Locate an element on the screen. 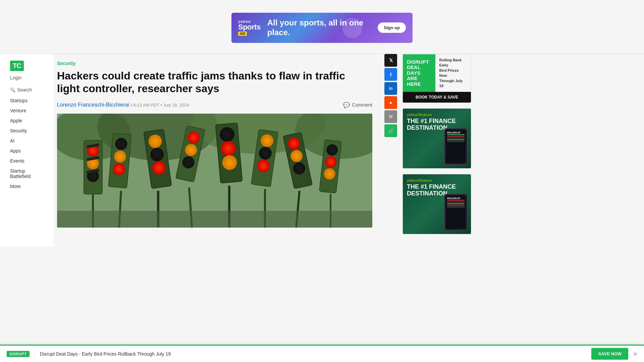  sidebar-item-venture: Venture is located at coordinates (29, 111).